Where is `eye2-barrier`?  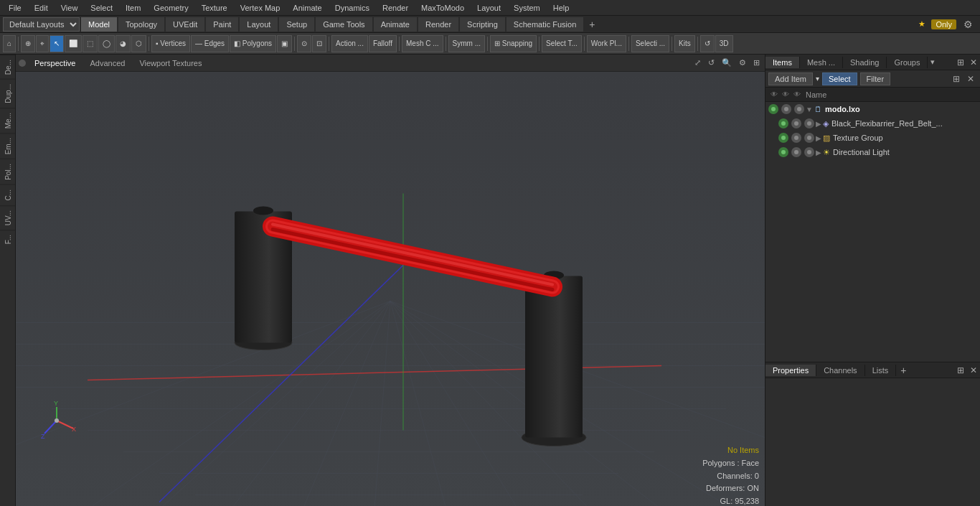 eye2-barrier is located at coordinates (796, 123).